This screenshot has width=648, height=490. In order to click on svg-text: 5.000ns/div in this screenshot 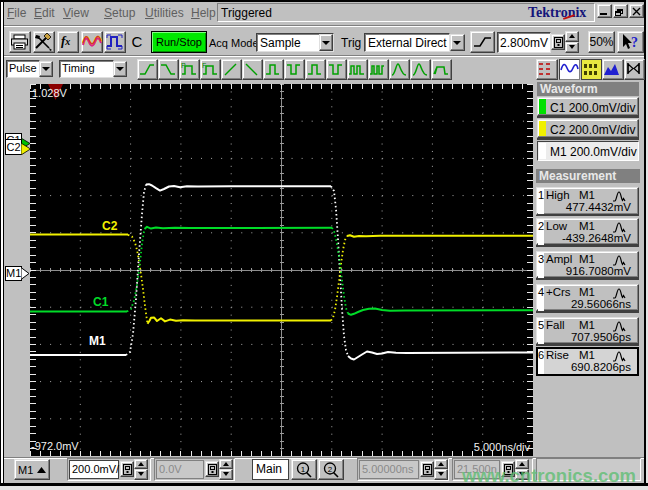, I will do `click(502, 447)`.